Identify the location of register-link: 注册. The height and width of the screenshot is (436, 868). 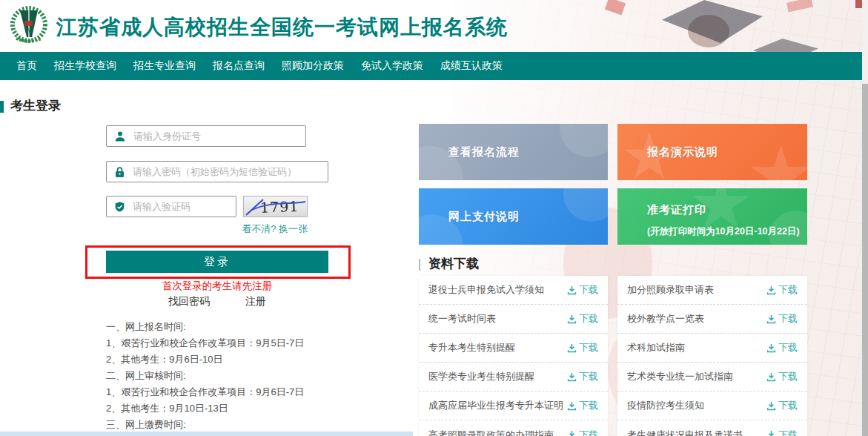
(256, 302).